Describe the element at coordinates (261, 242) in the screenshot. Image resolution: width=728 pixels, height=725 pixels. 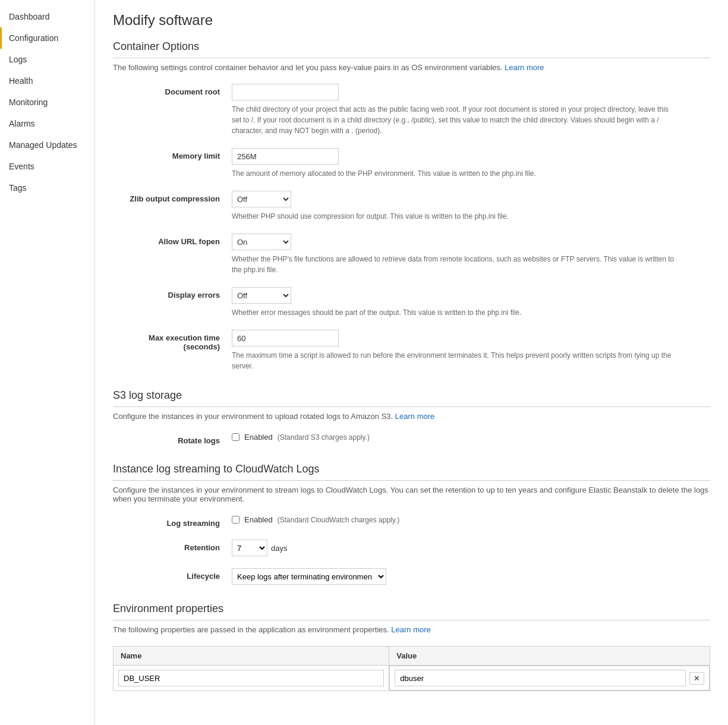
I see `allow-url-fopen-select: On Off` at that location.